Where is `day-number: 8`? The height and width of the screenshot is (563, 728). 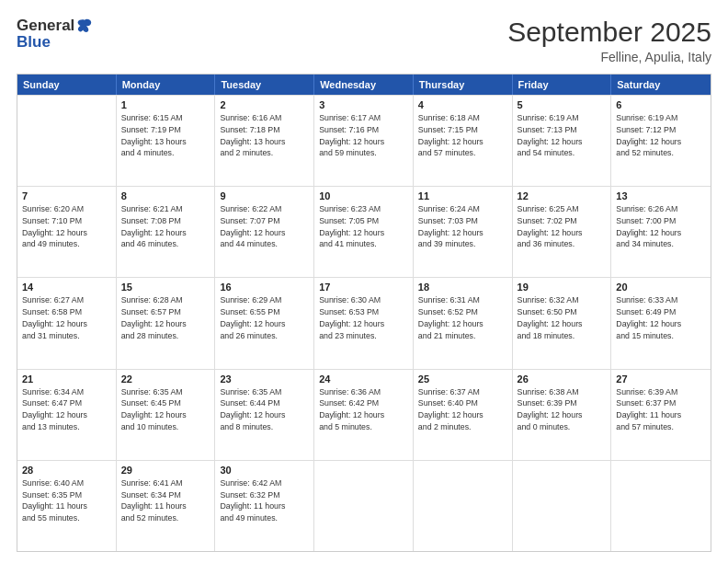 day-number: 8 is located at coordinates (165, 196).